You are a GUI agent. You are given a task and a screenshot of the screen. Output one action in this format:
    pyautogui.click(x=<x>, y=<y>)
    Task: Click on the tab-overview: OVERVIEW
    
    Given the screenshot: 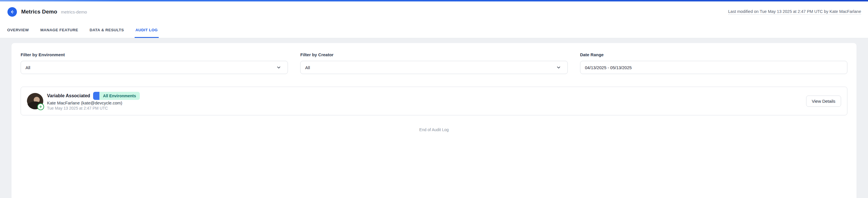 What is the action you would take?
    pyautogui.click(x=18, y=30)
    